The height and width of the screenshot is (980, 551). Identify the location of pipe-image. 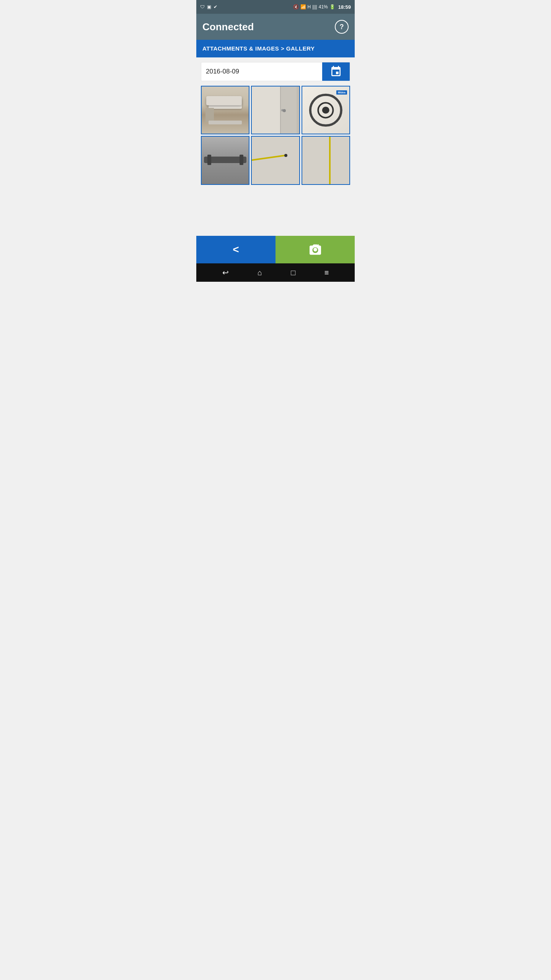
(225, 160).